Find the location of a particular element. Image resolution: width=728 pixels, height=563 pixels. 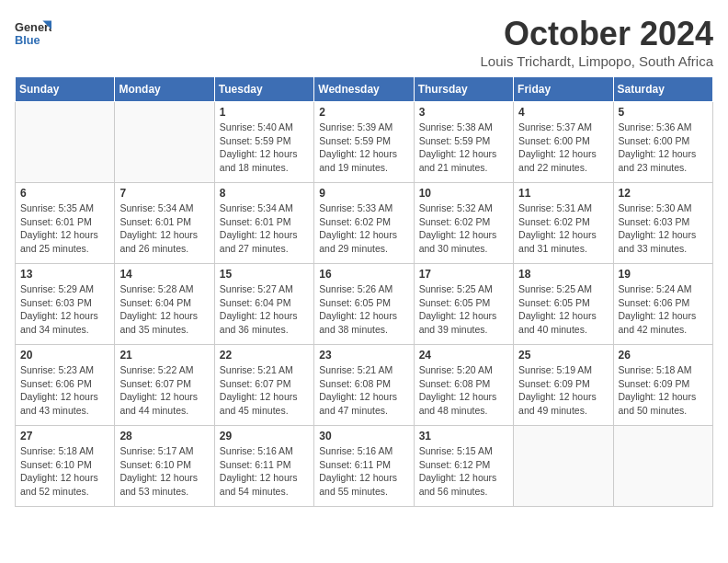

calendar-day-cell: 7Sunrise: 5:34 AMSunset: 6:01 PMDaylight… is located at coordinates (165, 224).